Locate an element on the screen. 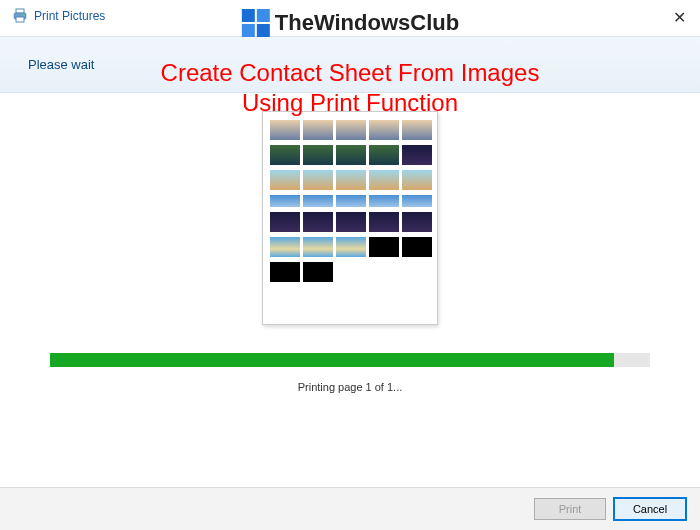  progress-bar is located at coordinates (350, 360).